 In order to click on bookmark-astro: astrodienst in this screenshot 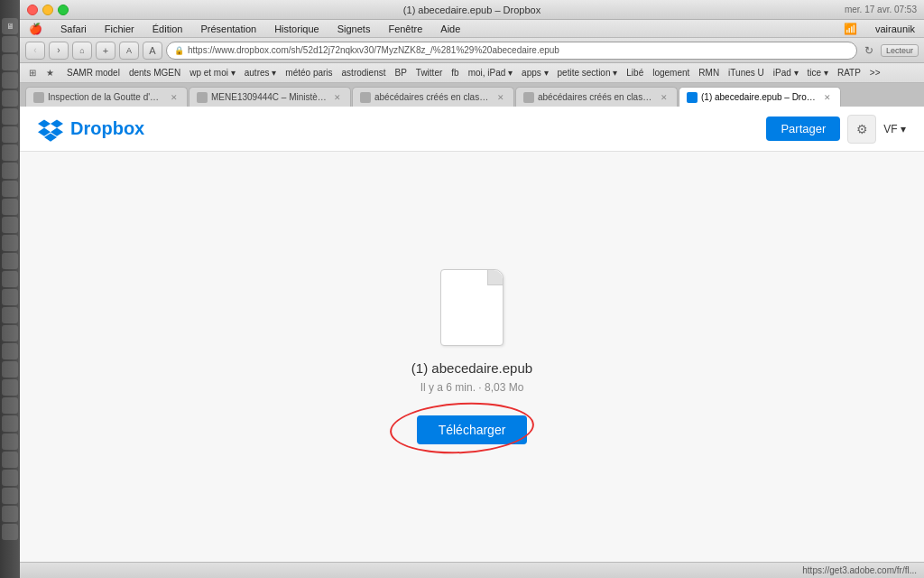, I will do `click(365, 73)`.